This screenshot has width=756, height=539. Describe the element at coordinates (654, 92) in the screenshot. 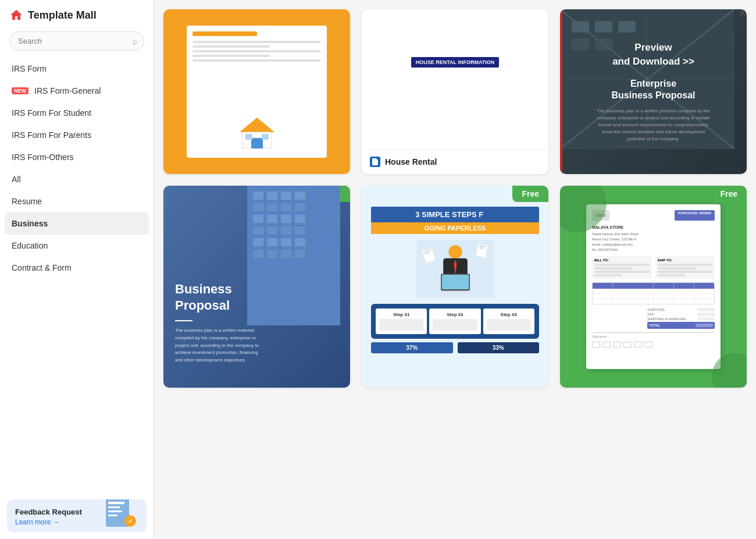

I see `template-card-business-proposal-dark: Previewand Download >> EnterpriseBusines…` at that location.